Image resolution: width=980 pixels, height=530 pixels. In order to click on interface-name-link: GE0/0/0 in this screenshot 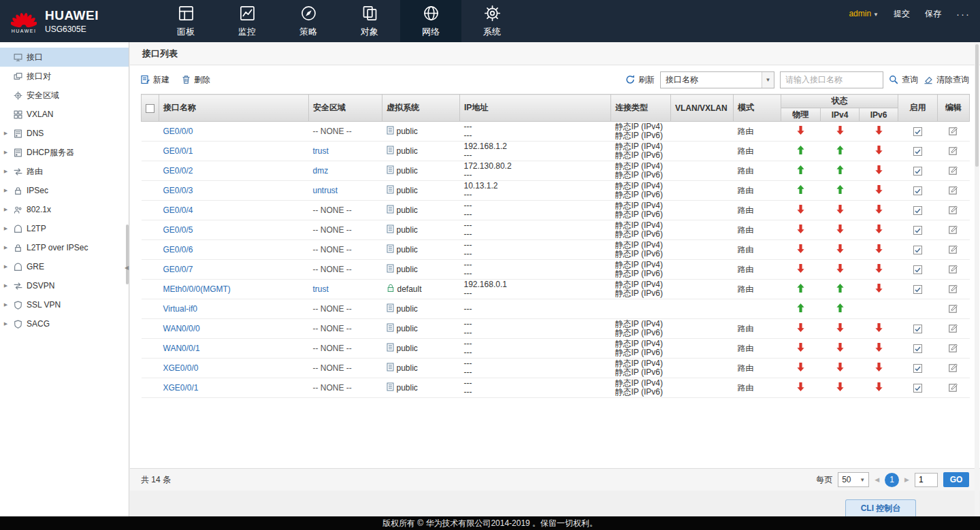, I will do `click(178, 131)`.